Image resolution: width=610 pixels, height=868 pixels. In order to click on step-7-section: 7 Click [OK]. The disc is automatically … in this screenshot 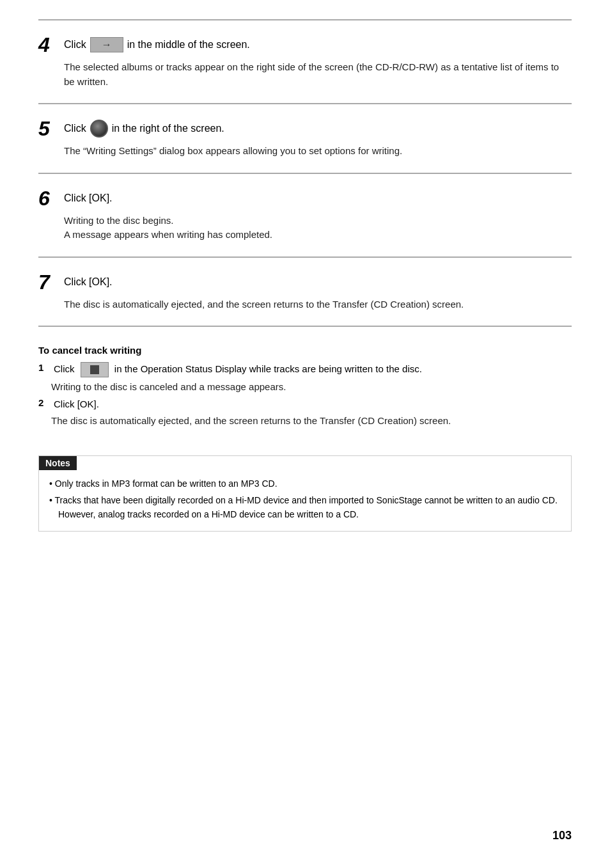, I will do `click(305, 292)`.